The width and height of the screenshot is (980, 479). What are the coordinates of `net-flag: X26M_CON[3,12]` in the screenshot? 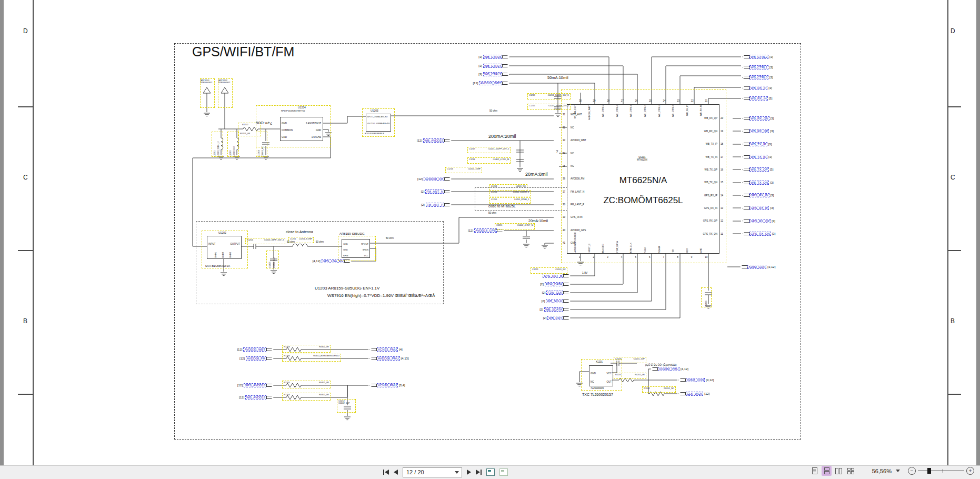 It's located at (697, 380).